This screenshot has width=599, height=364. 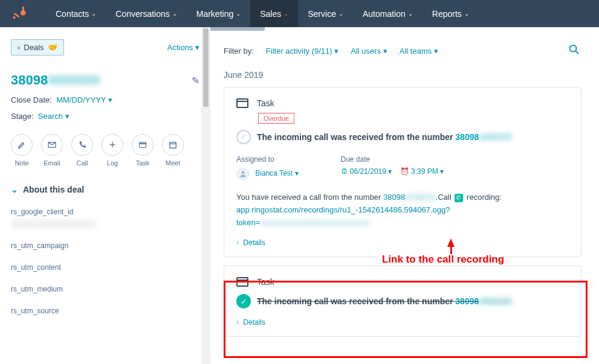 What do you see at coordinates (52, 145) in the screenshot?
I see `email-button` at bounding box center [52, 145].